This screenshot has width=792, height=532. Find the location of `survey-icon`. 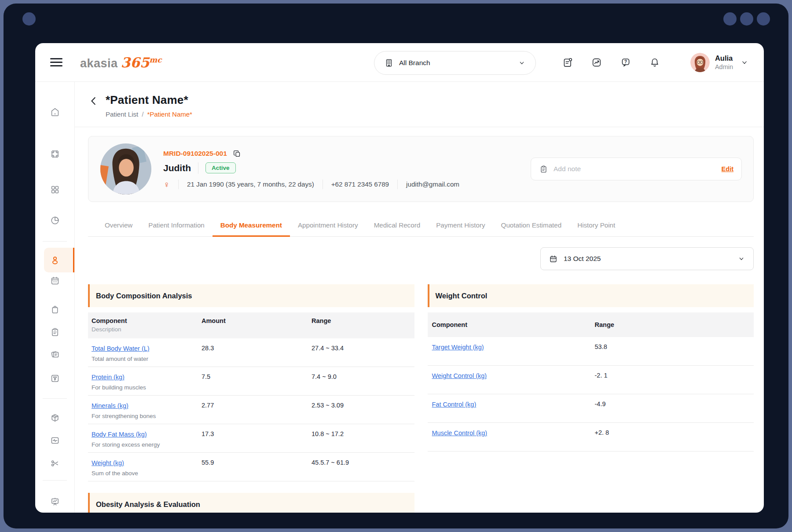

survey-icon is located at coordinates (568, 62).